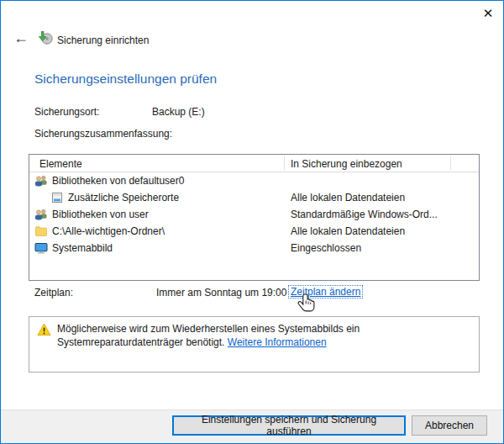  What do you see at coordinates (102, 40) in the screenshot?
I see `wizard-title: Sicherung einrichten` at bounding box center [102, 40].